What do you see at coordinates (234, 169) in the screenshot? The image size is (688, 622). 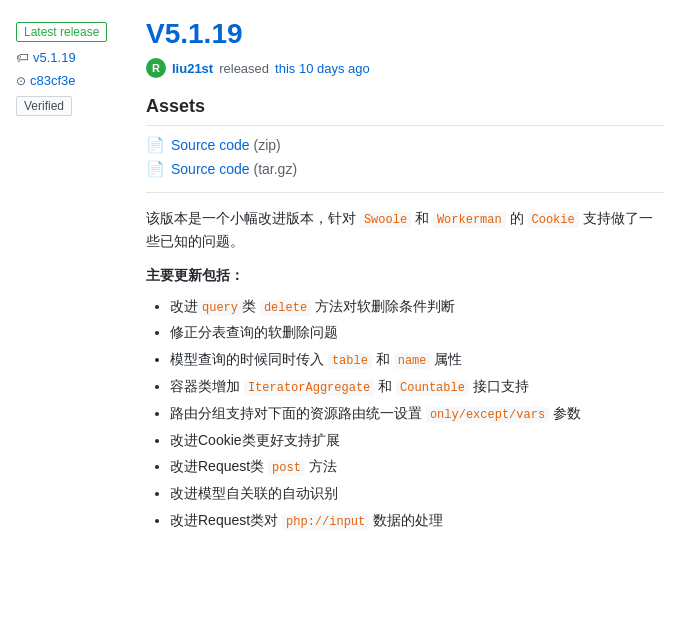 I see `source-code-targz-link: Source code (tar.gz)` at bounding box center [234, 169].